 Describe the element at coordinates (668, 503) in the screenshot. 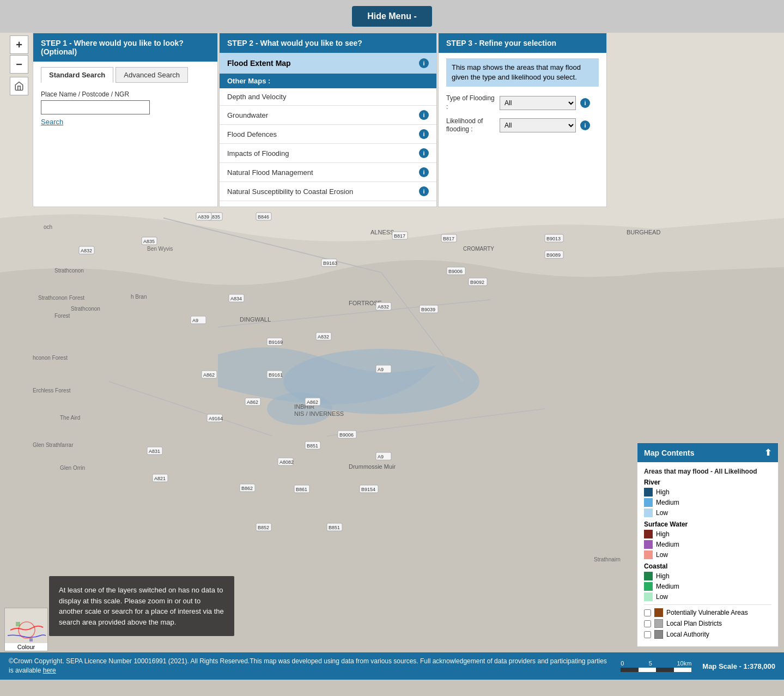

I see `river-medium-label: Medium` at that location.